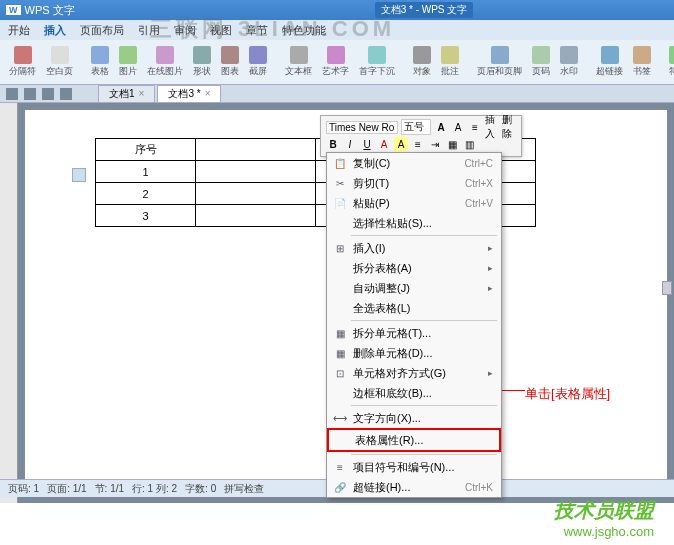  What do you see at coordinates (146, 172) in the screenshot?
I see `table-cell: 1` at bounding box center [146, 172].